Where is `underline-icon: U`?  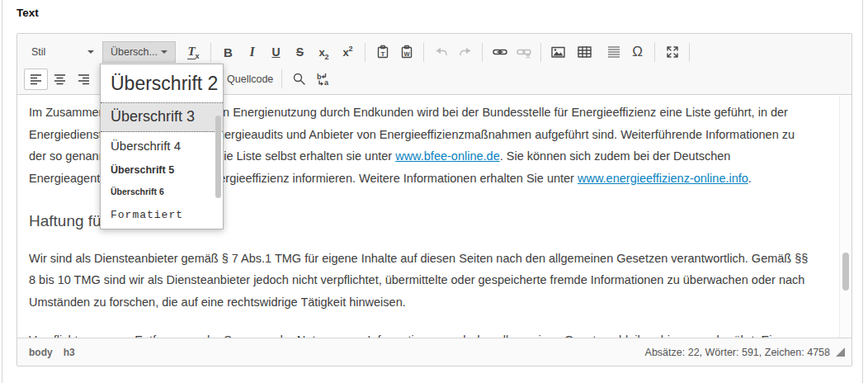
underline-icon: U is located at coordinates (276, 52).